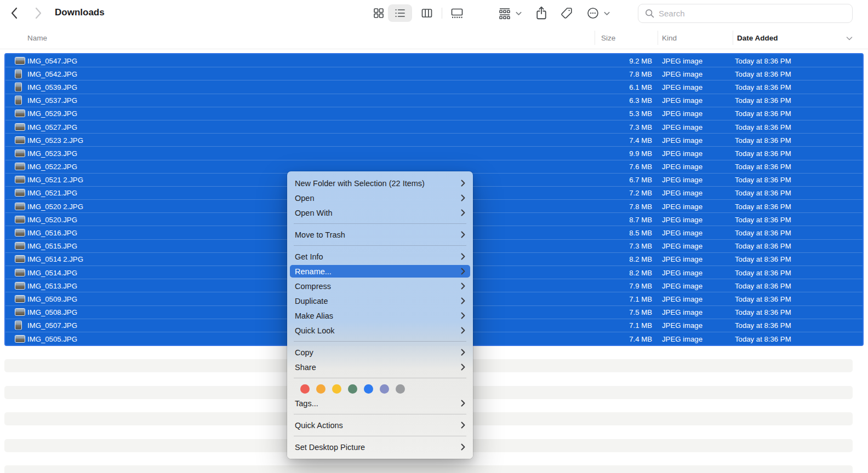 The image size is (868, 473). I want to click on menu-separator, so click(380, 245).